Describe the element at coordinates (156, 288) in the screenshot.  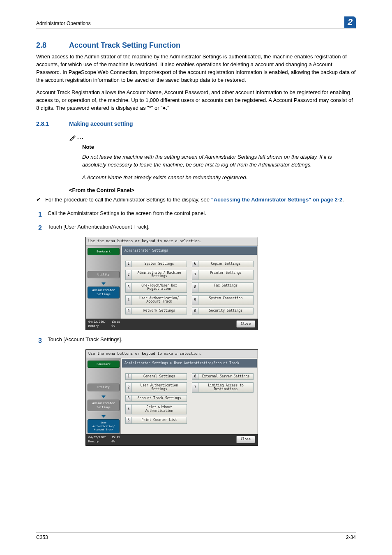
I see `menu-option: 3One-Touch/User Box Registration` at that location.